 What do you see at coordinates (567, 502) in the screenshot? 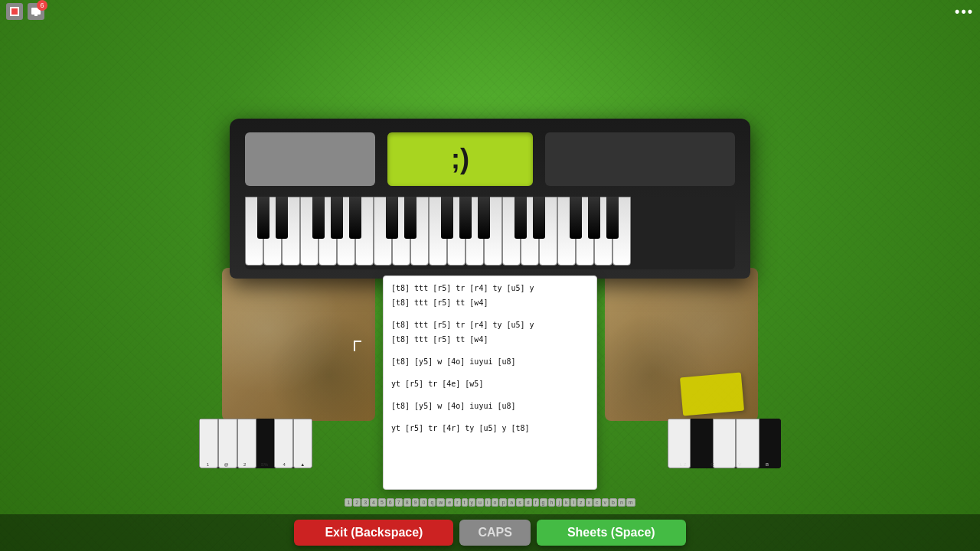
I see `key-label-k: k` at bounding box center [567, 502].